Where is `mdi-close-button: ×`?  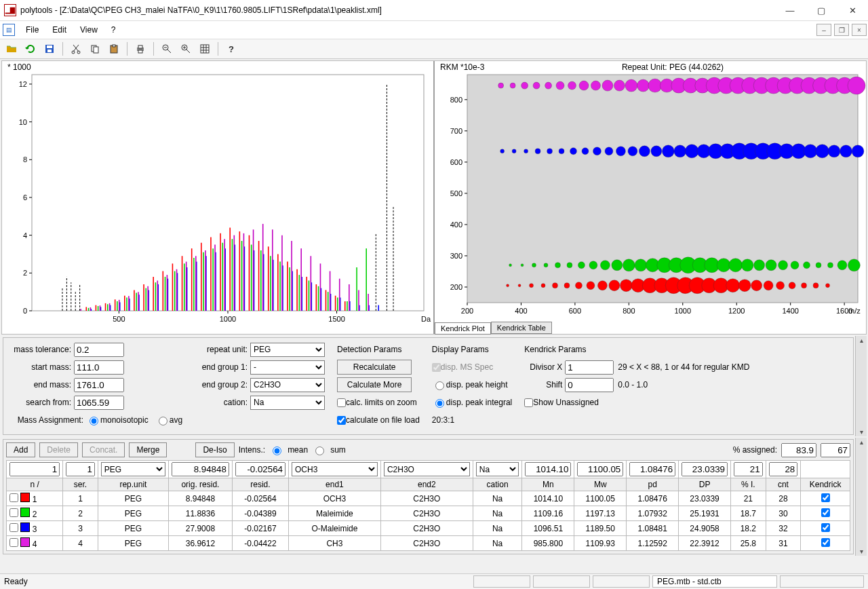
mdi-close-button: × is located at coordinates (859, 30).